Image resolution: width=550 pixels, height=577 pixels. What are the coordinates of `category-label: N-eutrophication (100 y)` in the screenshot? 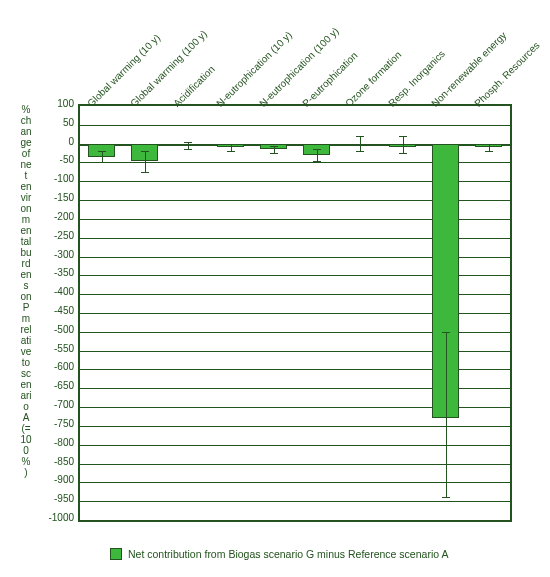 It's located at (299, 67).